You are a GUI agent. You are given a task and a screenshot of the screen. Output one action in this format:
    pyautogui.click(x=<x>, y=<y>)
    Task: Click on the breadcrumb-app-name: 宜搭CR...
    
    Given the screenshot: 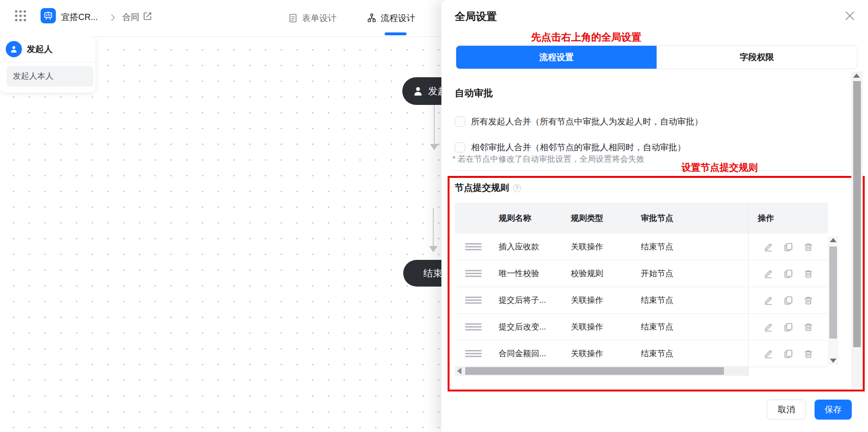 What is the action you would take?
    pyautogui.click(x=79, y=17)
    